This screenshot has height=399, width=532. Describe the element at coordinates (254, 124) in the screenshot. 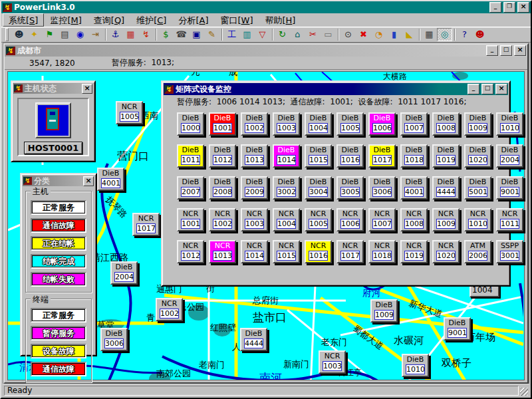

I see `grid-device-DieB-1002: DieB1002` at that location.